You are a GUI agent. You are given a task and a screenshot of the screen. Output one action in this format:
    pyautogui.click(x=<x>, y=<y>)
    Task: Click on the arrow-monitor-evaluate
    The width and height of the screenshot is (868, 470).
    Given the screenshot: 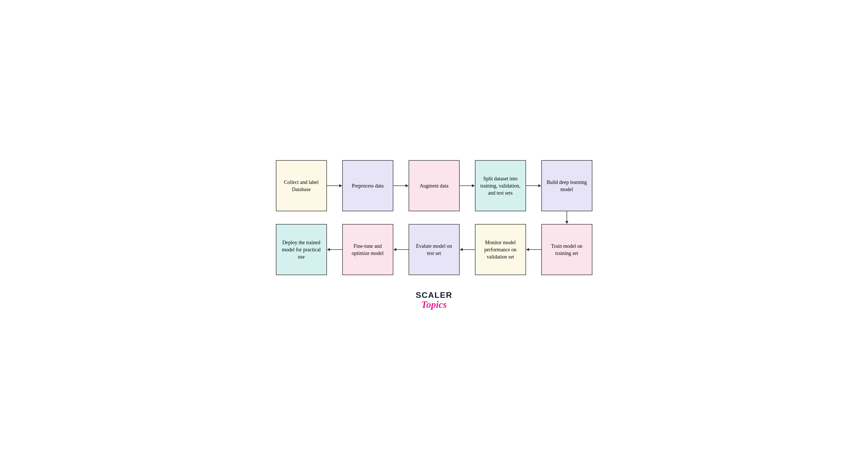 What is the action you would take?
    pyautogui.click(x=467, y=249)
    